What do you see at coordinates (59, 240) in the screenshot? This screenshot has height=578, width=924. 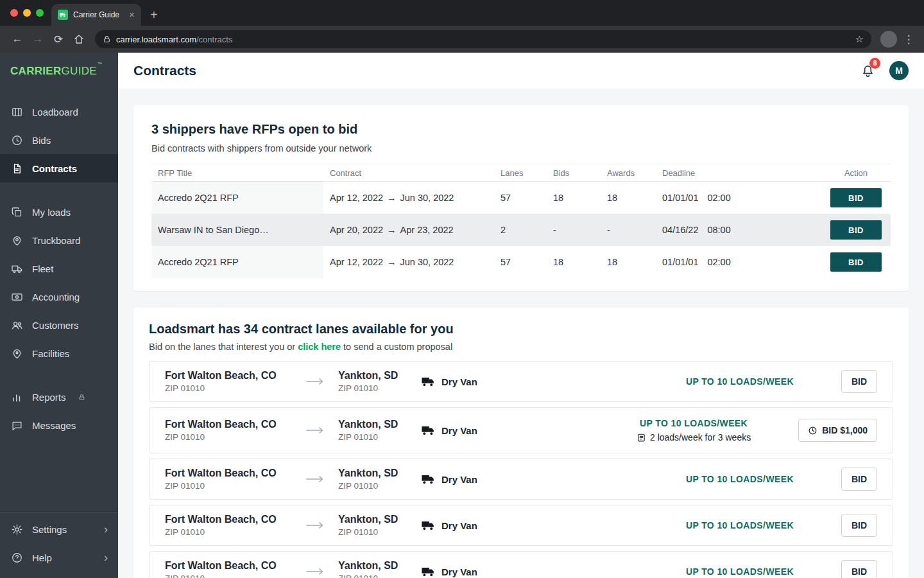 I see `sidebar-item-truckboard: Truckboard` at bounding box center [59, 240].